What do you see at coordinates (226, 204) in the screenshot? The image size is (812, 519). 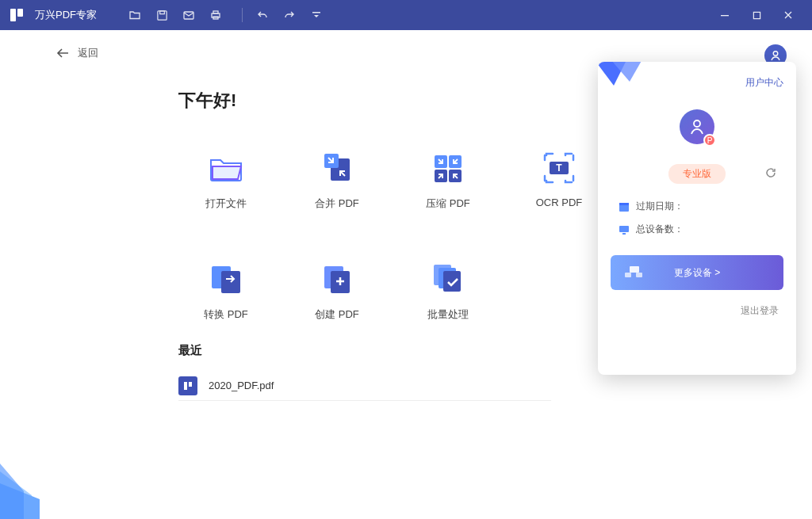 I see `open-file-action: 打开文件` at bounding box center [226, 204].